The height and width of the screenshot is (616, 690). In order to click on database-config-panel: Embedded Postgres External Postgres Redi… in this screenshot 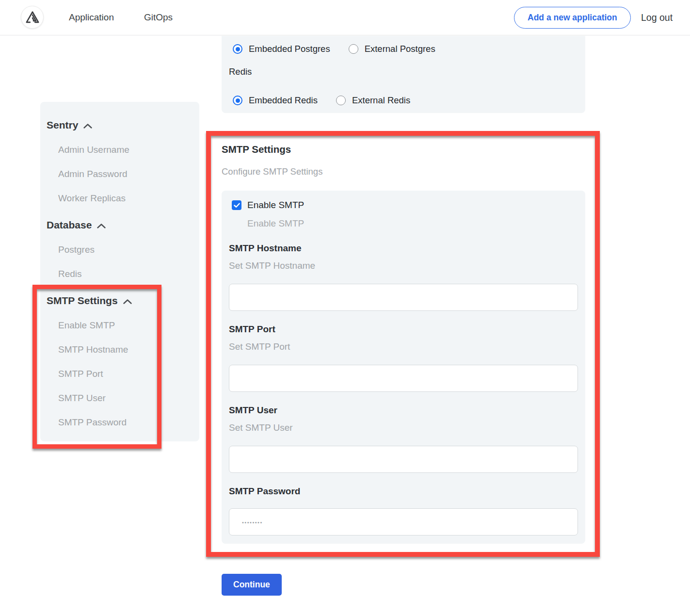, I will do `click(403, 75)`.